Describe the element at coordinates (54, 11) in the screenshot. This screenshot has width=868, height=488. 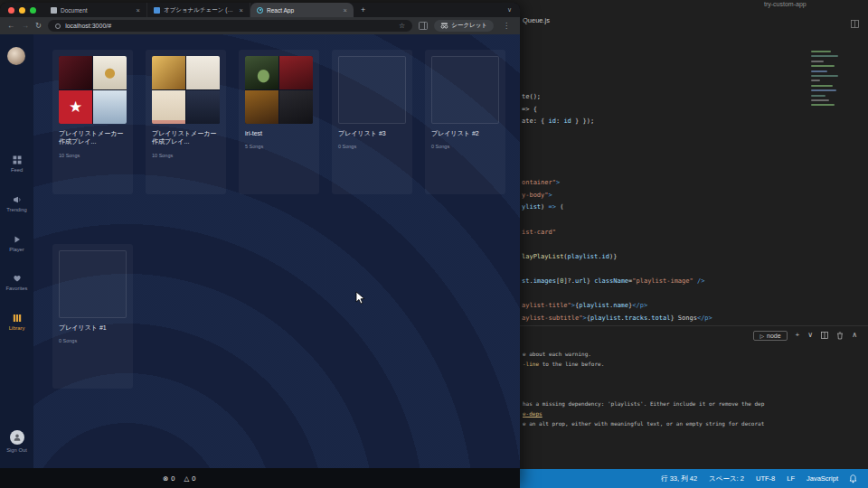
I see `document-favicon` at that location.